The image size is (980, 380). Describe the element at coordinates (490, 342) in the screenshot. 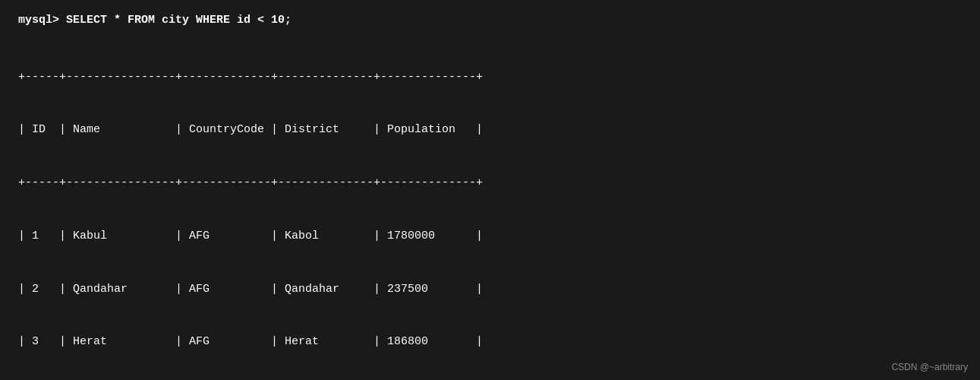

I see `data-row-3: | 3 | Herat | AFG | Herat | 186800 |` at that location.